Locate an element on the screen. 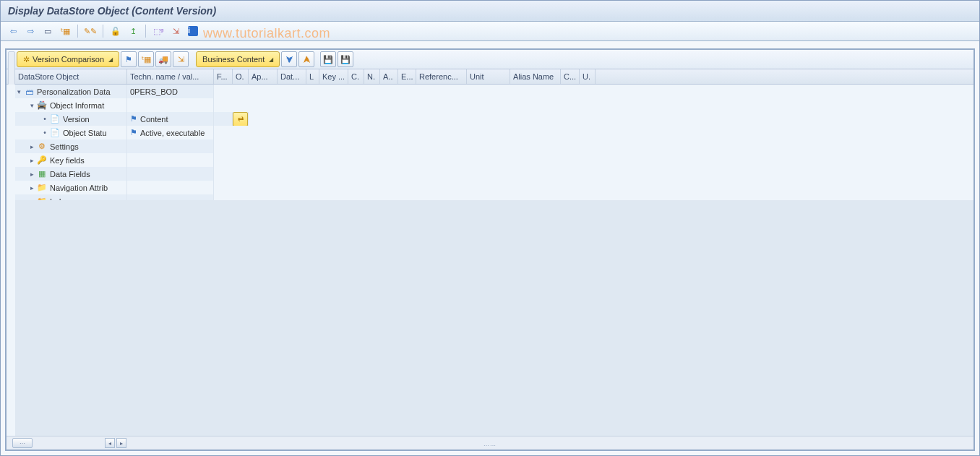 This screenshot has height=456, width=980. content-flag-icon: ⚑ is located at coordinates (134, 119).